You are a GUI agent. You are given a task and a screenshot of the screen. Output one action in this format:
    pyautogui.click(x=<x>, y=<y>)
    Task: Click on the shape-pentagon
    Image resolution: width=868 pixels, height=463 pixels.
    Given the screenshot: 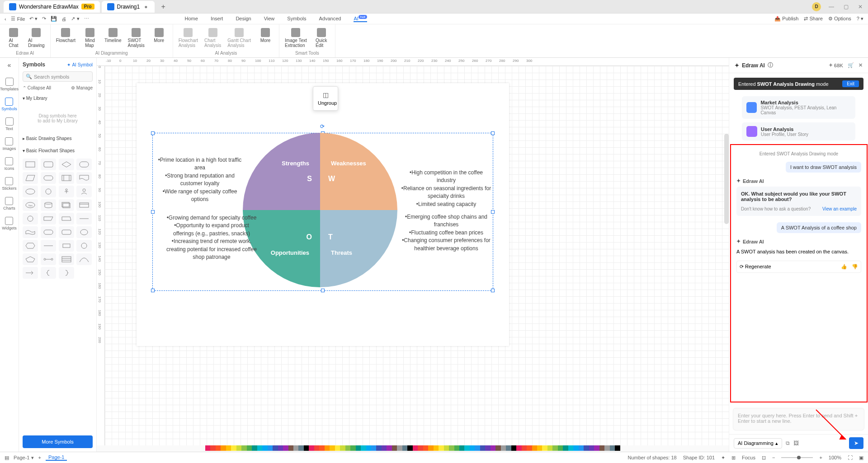 What is the action you would take?
    pyautogui.click(x=30, y=259)
    